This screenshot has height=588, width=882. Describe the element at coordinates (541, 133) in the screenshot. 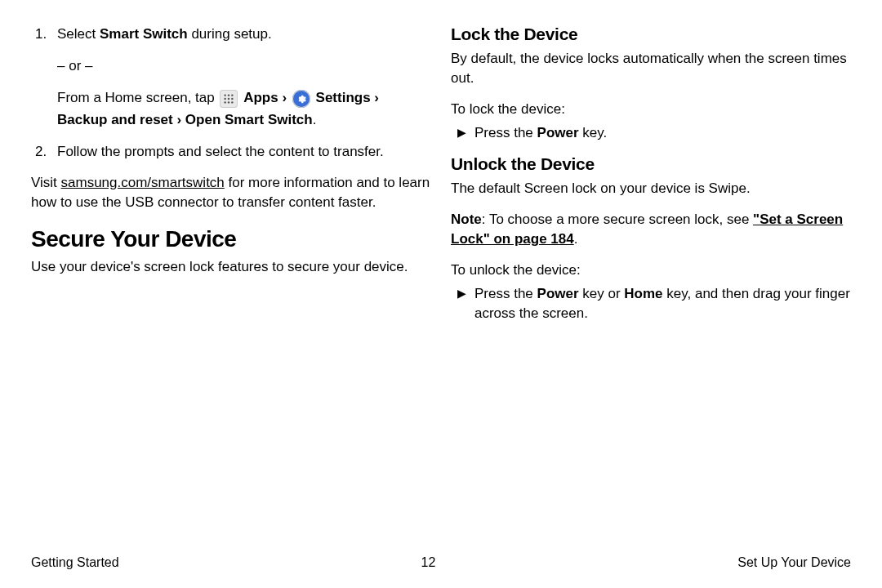

I see `lock-bullet-text: Press the Power key.` at that location.